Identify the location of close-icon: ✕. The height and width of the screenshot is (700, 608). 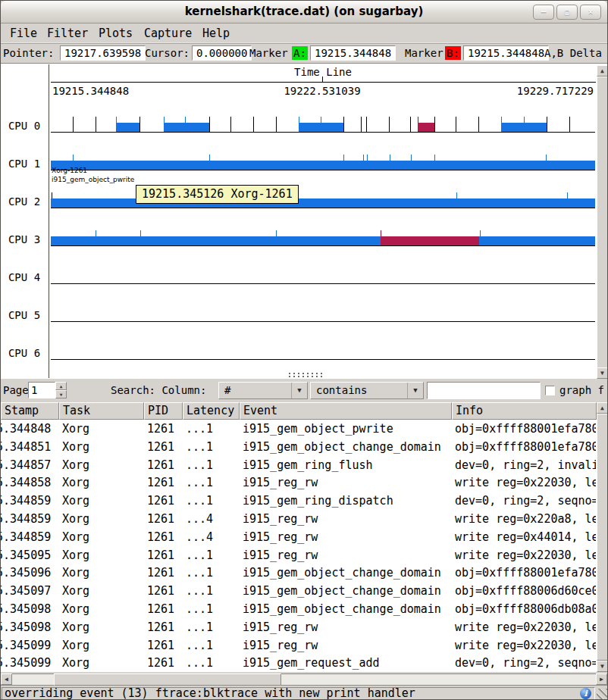
(591, 12).